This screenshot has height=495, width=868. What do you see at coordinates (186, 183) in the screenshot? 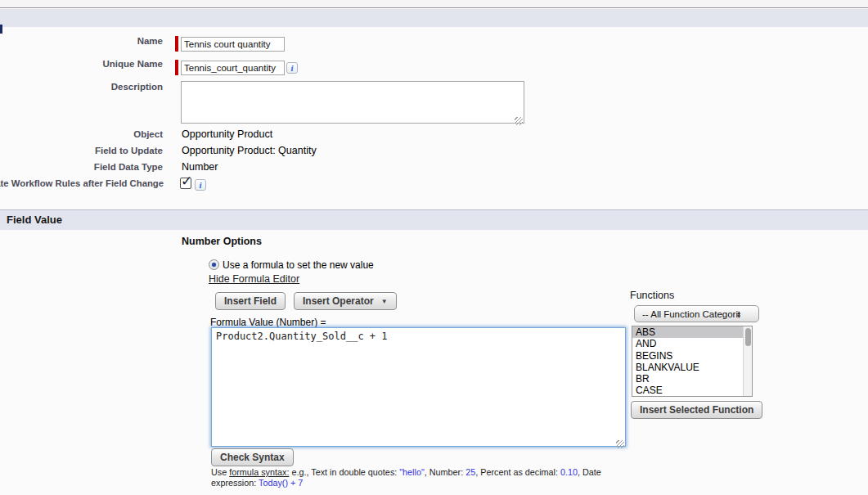
I see `reevaluate-checkbox: ✓` at bounding box center [186, 183].